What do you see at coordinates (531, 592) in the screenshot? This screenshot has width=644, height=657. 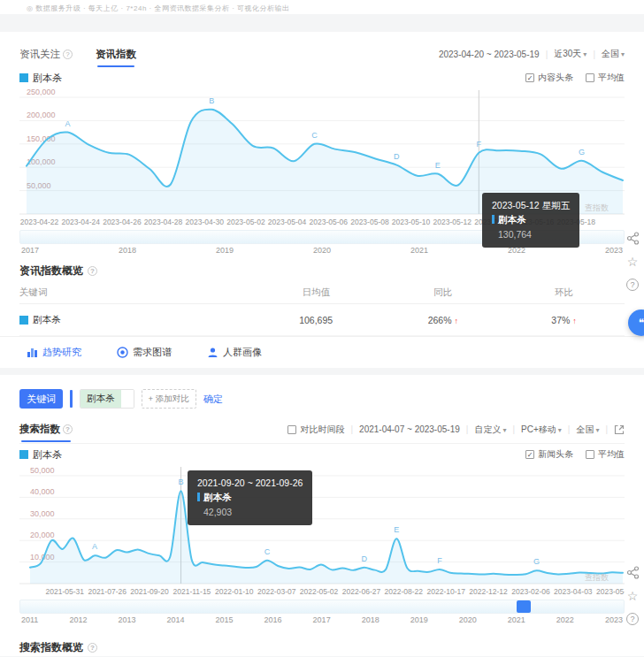 I see `svg-text: 2023-02-06` at bounding box center [531, 592].